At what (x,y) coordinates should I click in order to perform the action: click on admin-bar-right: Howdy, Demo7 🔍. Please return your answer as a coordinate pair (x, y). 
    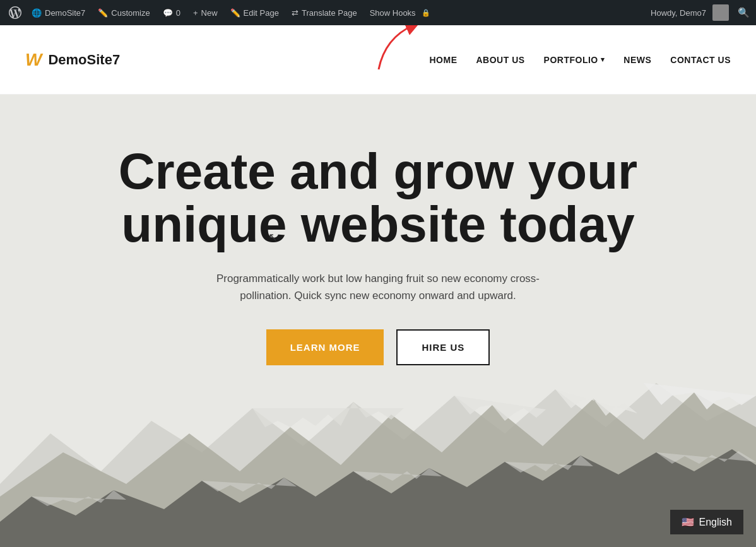
    Looking at the image, I should click on (700, 13).